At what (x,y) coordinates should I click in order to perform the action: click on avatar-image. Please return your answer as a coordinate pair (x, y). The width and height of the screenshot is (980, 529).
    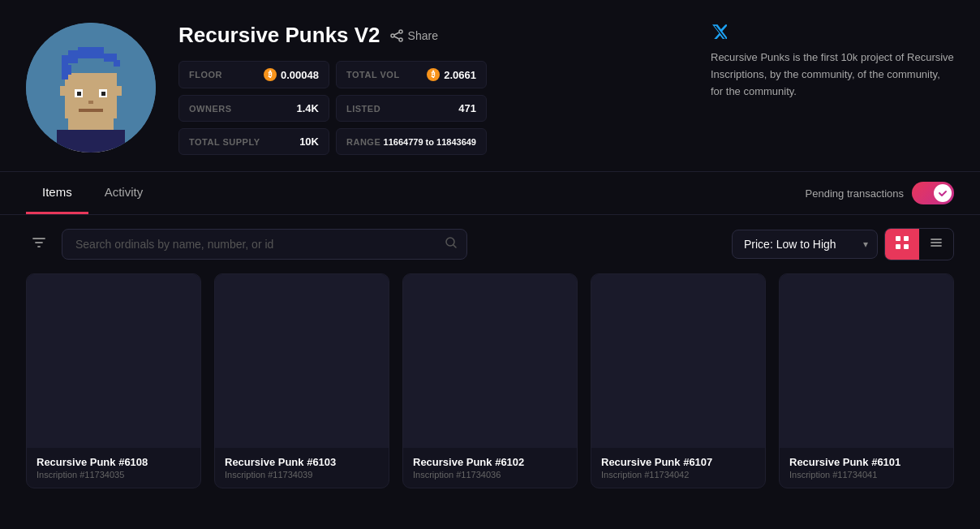
    Looking at the image, I should click on (91, 88).